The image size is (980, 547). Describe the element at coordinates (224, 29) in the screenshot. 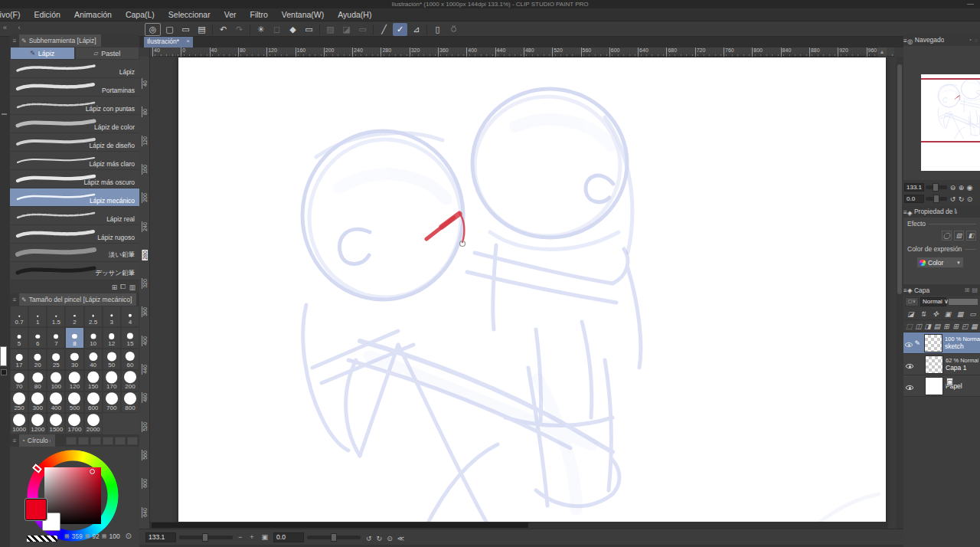

I see `undo-icon: ↶` at that location.